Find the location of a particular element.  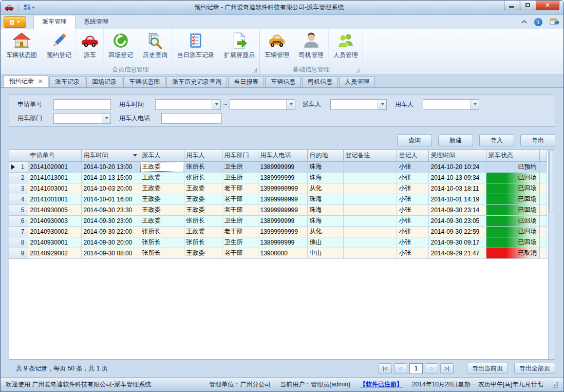

vehicle-status-map-button: 车辆状态图 is located at coordinates (22, 47).